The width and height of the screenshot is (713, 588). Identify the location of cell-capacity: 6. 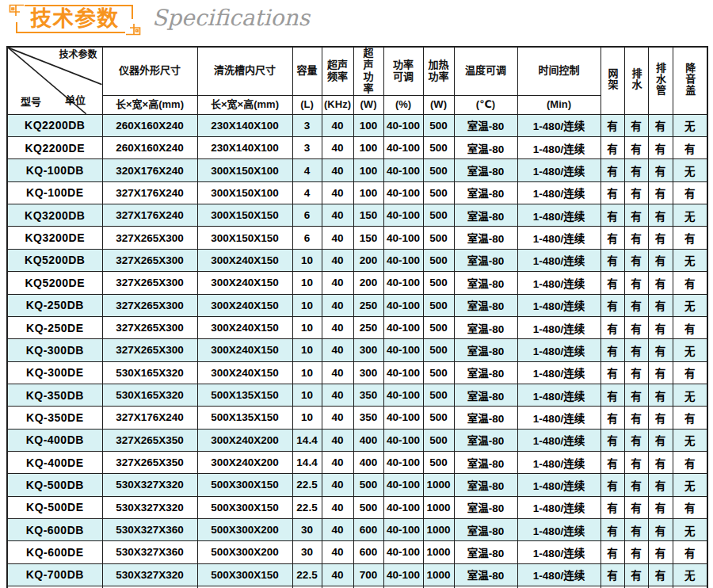
(307, 238).